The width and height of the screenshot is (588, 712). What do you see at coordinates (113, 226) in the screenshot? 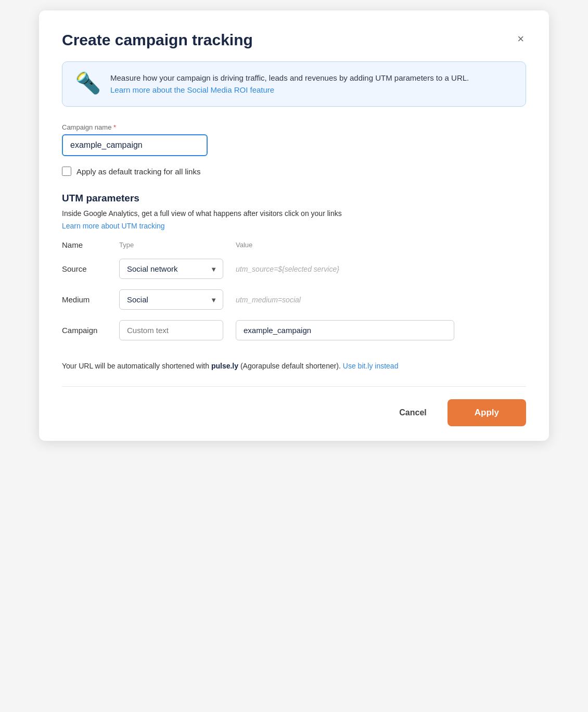
I see `utm-learn-more-link: Learn more about UTM tracking` at bounding box center [113, 226].